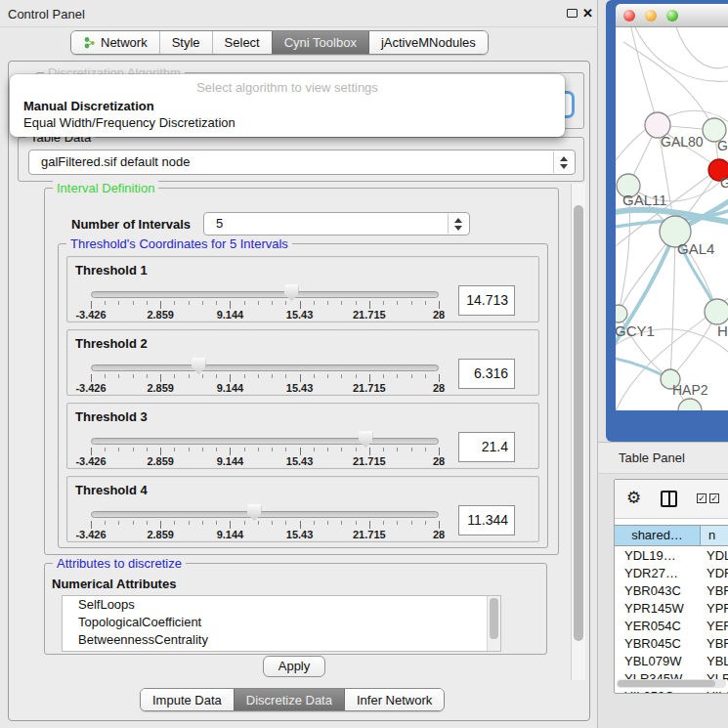  What do you see at coordinates (303, 289) in the screenshot?
I see `threshold-panel: Threshold 1 -3.4262.8599.14415.4321.7152…` at bounding box center [303, 289].